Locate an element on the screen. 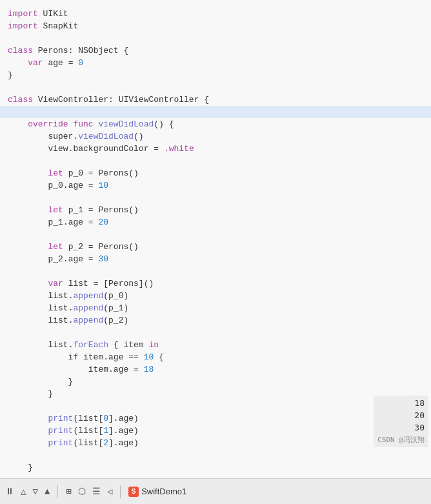  step-over-icon: △ is located at coordinates (23, 492).